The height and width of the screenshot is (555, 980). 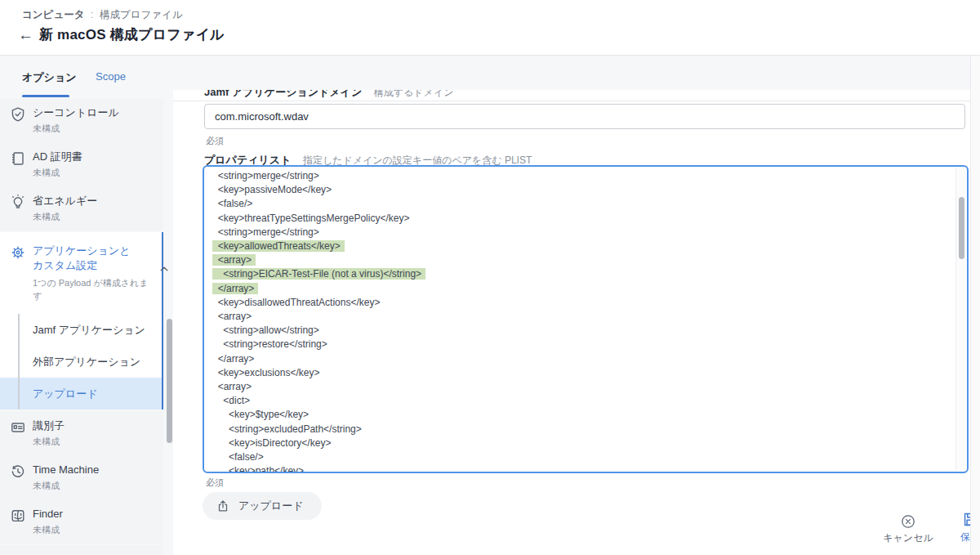 I want to click on payload-sidebar: シーコントロール 未構成 AD 証明書 未構成 省エネルギー 未構成 アプリケー…, so click(x=82, y=327).